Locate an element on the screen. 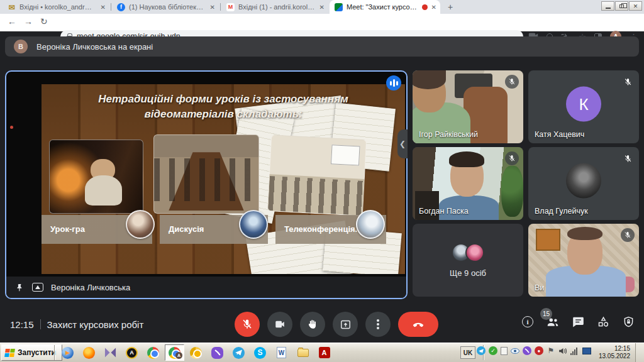 This screenshot has width=644, height=362. taskbar-divider is located at coordinates (55, 353).